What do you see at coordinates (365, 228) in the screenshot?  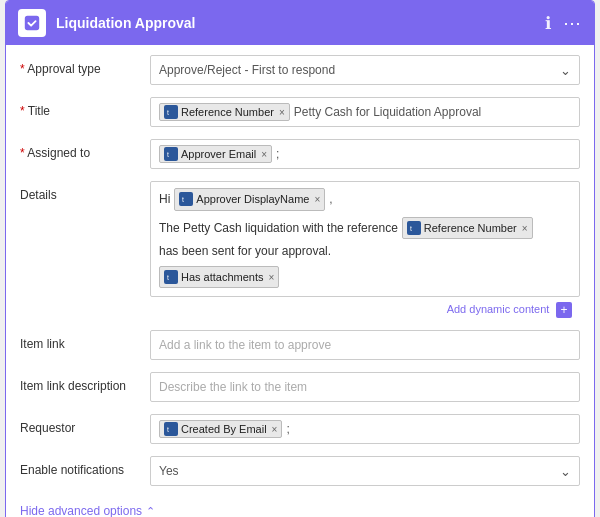 I see `details-line2: The Petty Cash liquidation with the refe…` at bounding box center [365, 228].